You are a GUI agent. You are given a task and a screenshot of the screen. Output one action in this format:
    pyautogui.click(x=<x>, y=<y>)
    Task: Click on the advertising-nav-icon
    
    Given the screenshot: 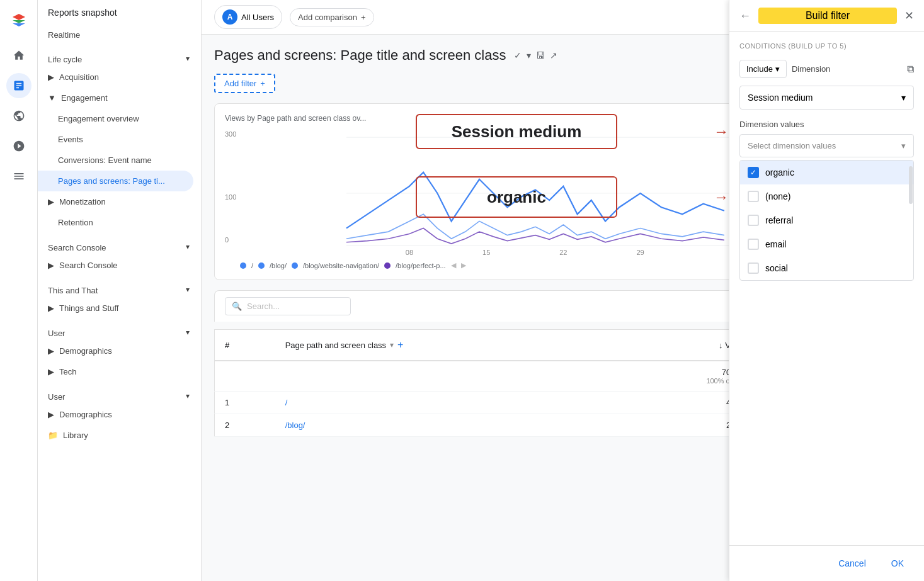 What is the action you would take?
    pyautogui.click(x=19, y=146)
    